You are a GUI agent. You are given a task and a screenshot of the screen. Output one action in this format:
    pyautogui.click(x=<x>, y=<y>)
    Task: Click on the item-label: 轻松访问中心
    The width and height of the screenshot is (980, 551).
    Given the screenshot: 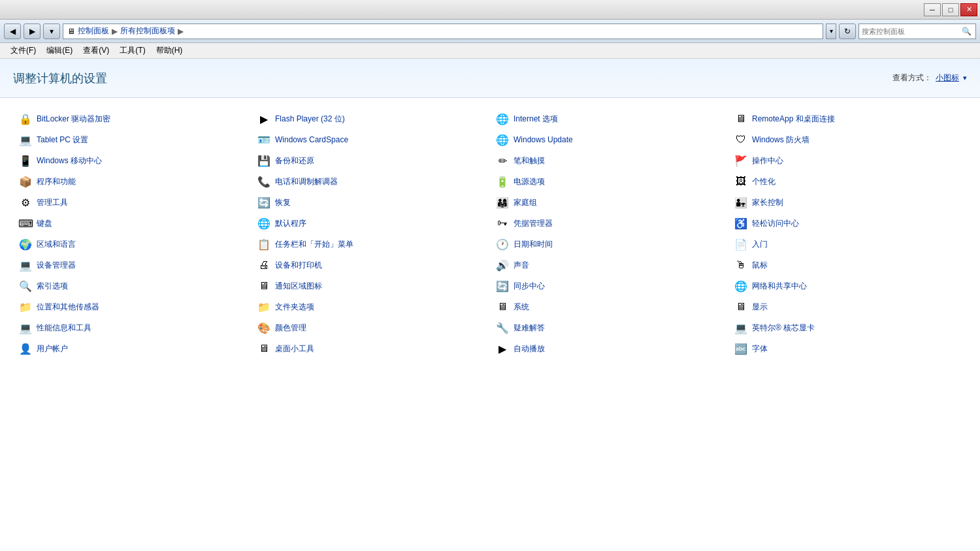 What is the action you would take?
    pyautogui.click(x=776, y=223)
    